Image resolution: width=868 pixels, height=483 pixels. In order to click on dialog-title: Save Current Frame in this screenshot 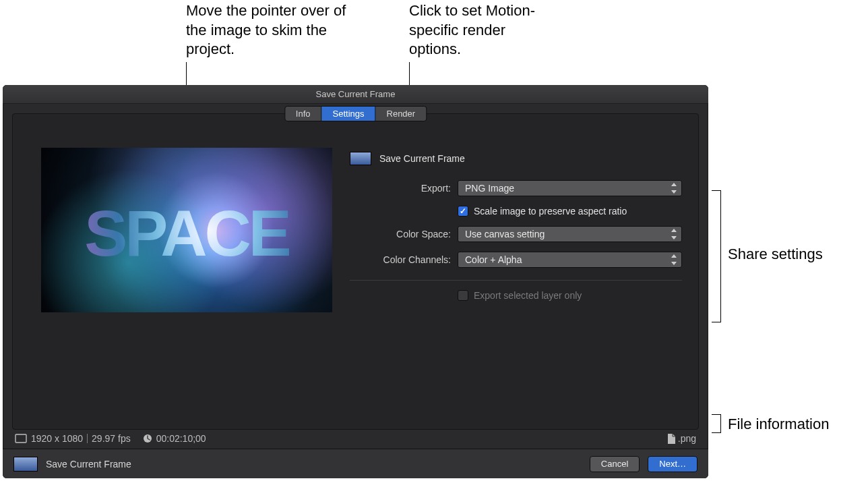, I will do `click(356, 94)`.